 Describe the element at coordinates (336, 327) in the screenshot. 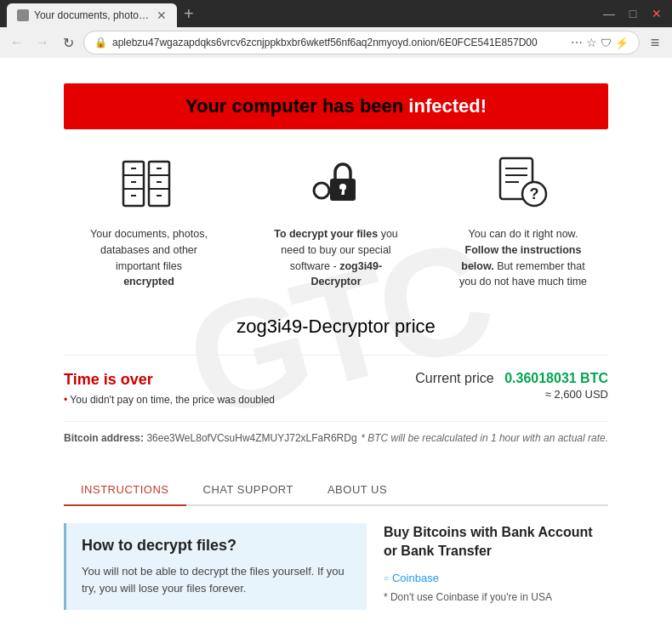

I see `price-title: zog3i49-Decryptor price` at that location.